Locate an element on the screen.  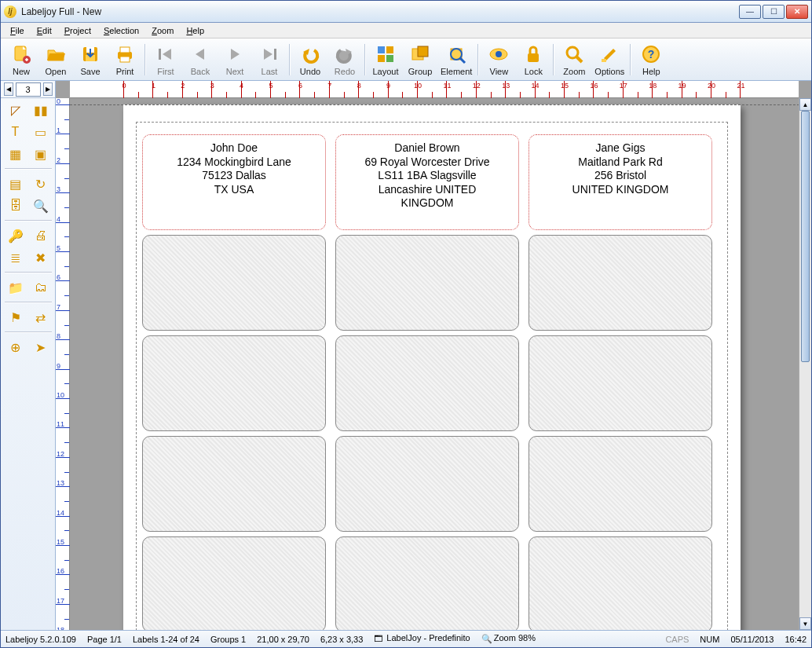
scroll-up-button: ▲ is located at coordinates (806, 104).